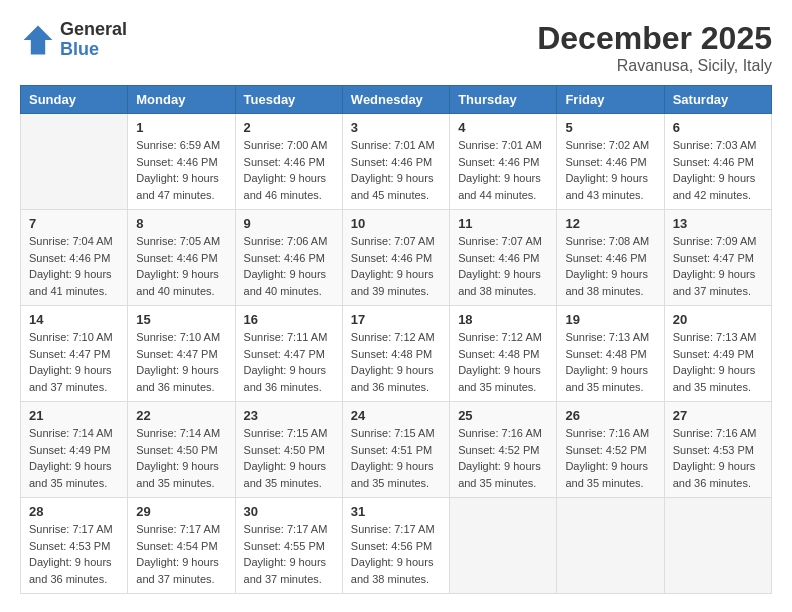 The image size is (792, 612). Describe the element at coordinates (718, 354) in the screenshot. I see `calendar-cell: 20Sunrise: 7:13 AMSunset: 4:49 PMDayligh…` at that location.